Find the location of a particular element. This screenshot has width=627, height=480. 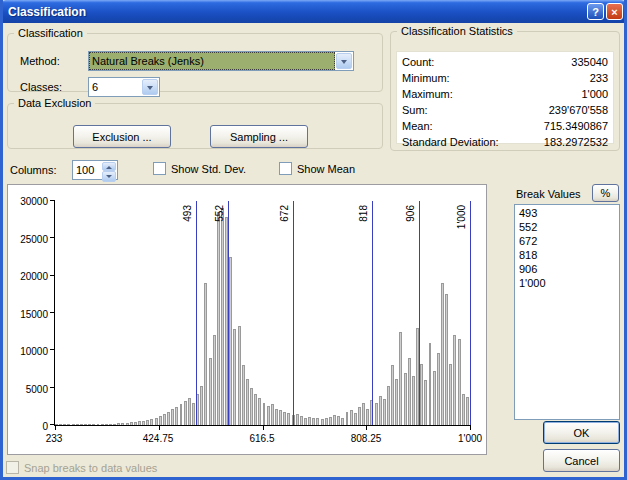

cancel-button: Cancel is located at coordinates (582, 460).